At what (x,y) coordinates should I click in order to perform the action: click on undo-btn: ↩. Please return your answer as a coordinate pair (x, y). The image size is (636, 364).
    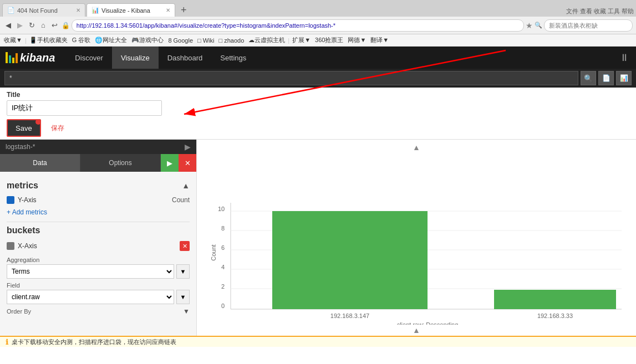
    Looking at the image, I should click on (54, 25).